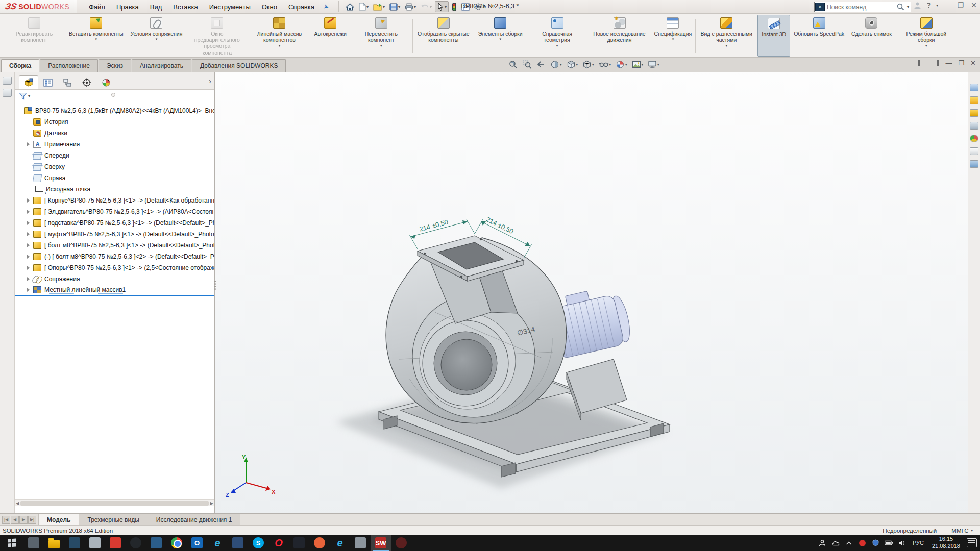 The width and height of the screenshot is (980, 551). I want to click on view-settings-icon: ▾, so click(653, 64).